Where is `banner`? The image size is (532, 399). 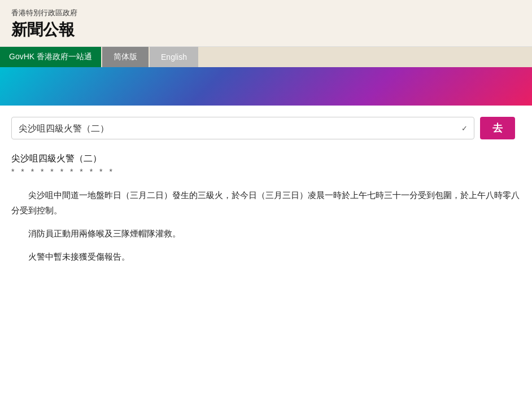
banner is located at coordinates (266, 86).